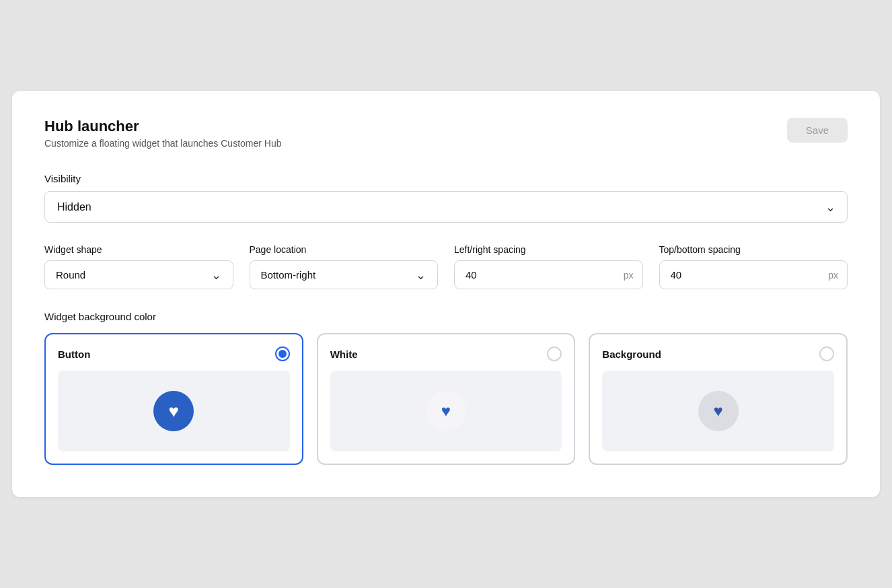 The width and height of the screenshot is (892, 588). Describe the element at coordinates (549, 266) in the screenshot. I see `left-right-spacing-field: Left/right spacing px` at that location.